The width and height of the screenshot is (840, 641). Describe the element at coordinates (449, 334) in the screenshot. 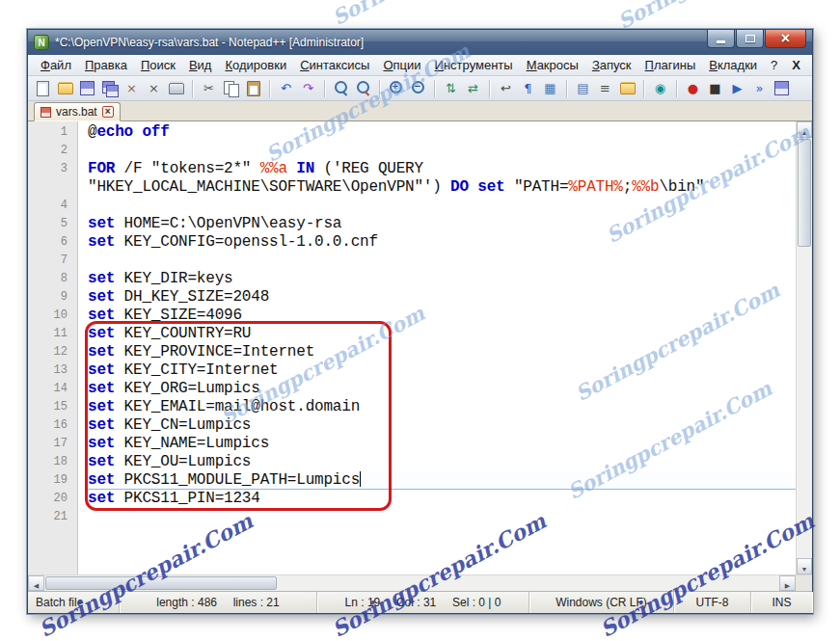

I see `code-line: set KEY_COUNTRY=RU` at that location.